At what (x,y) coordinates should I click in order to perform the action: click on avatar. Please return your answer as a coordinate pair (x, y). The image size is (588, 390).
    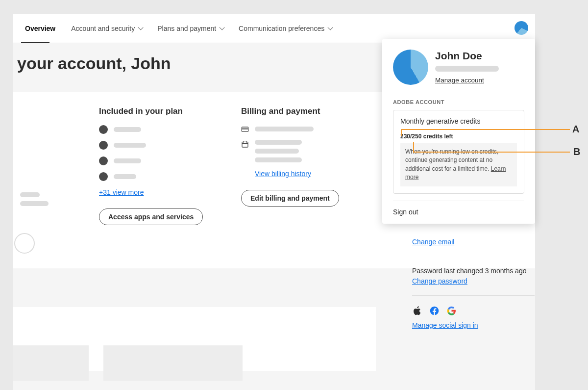
    Looking at the image, I should click on (521, 28).